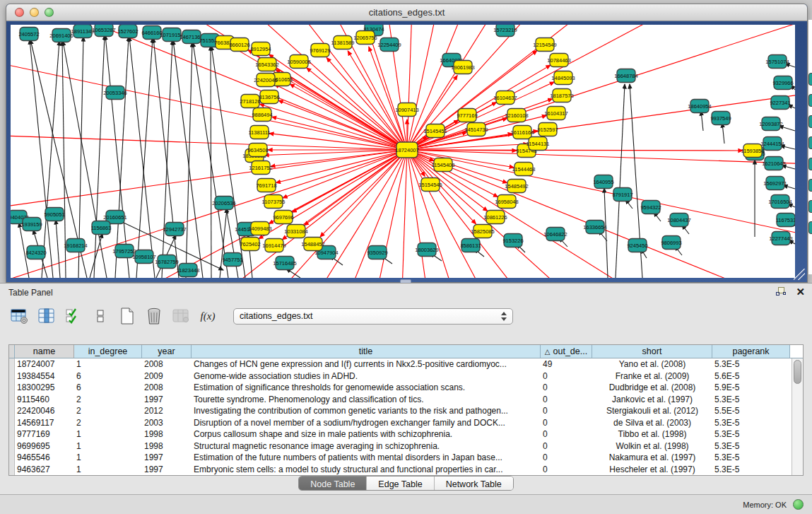 Image resolution: width=812 pixels, height=514 pixels. What do you see at coordinates (366, 469) in the screenshot?
I see `cell-title: Embryonic stem cells: a model to study s…` at bounding box center [366, 469].